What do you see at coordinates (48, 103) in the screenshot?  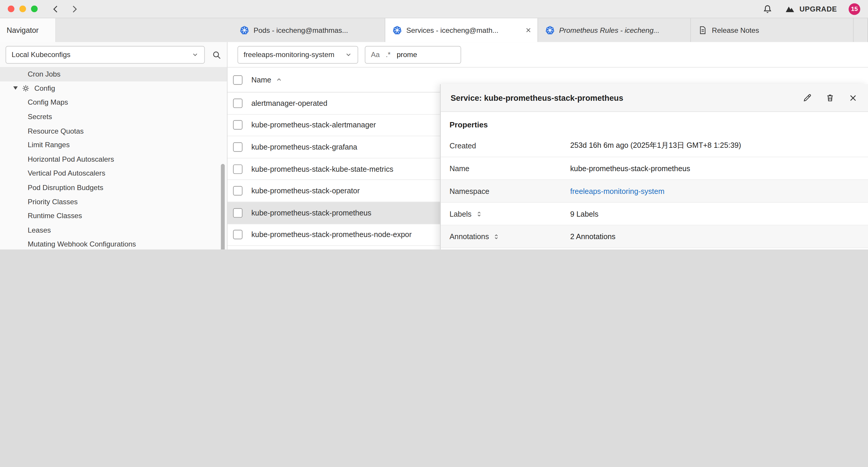 I see `sidebar-item-label: Config Maps` at bounding box center [48, 103].